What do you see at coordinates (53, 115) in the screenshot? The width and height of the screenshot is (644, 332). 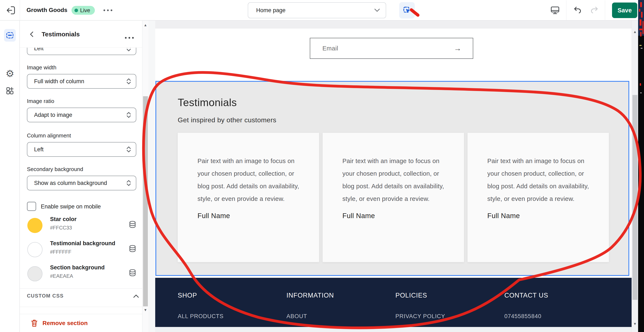 I see `image-ratio-value: Adapt to image` at bounding box center [53, 115].